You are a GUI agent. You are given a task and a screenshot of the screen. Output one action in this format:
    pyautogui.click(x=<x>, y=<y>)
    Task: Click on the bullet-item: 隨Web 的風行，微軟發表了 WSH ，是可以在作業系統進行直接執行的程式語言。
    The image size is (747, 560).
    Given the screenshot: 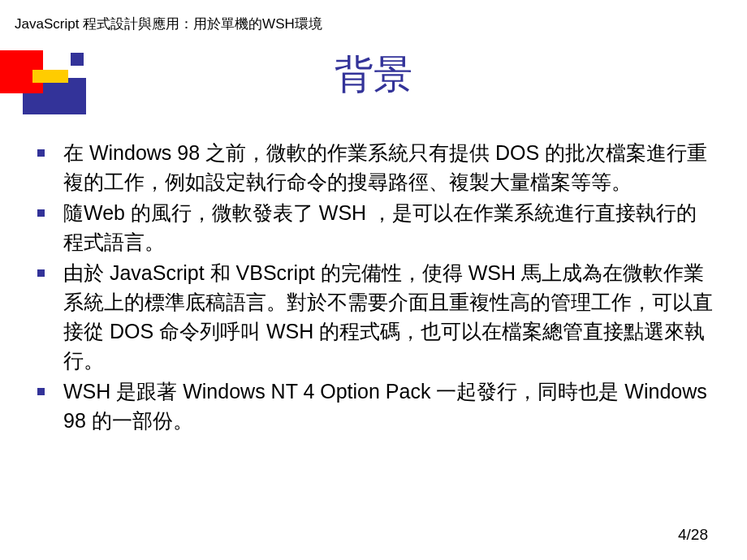 What is the action you would take?
    pyautogui.click(x=375, y=227)
    